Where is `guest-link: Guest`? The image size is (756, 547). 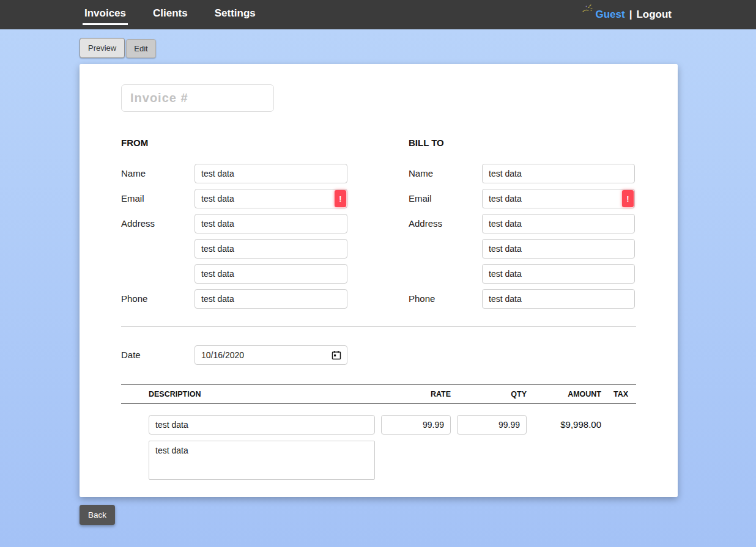
guest-link: Guest is located at coordinates (610, 15).